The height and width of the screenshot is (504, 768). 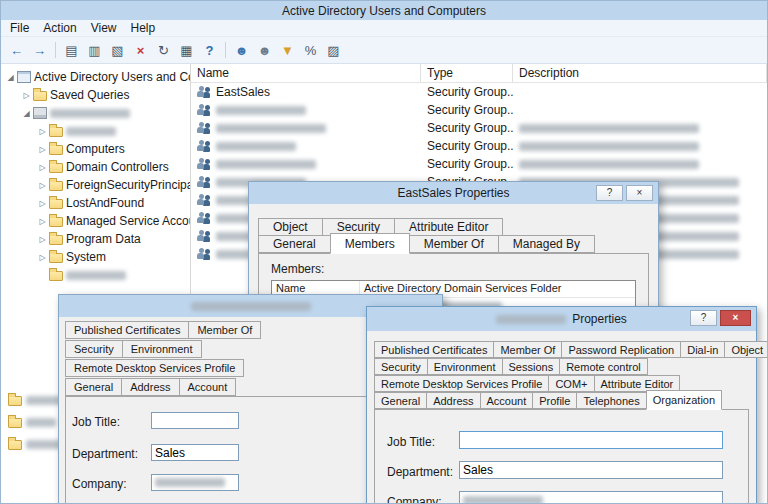 What do you see at coordinates (571, 384) in the screenshot?
I see `tab-com-plus: COM+` at bounding box center [571, 384].